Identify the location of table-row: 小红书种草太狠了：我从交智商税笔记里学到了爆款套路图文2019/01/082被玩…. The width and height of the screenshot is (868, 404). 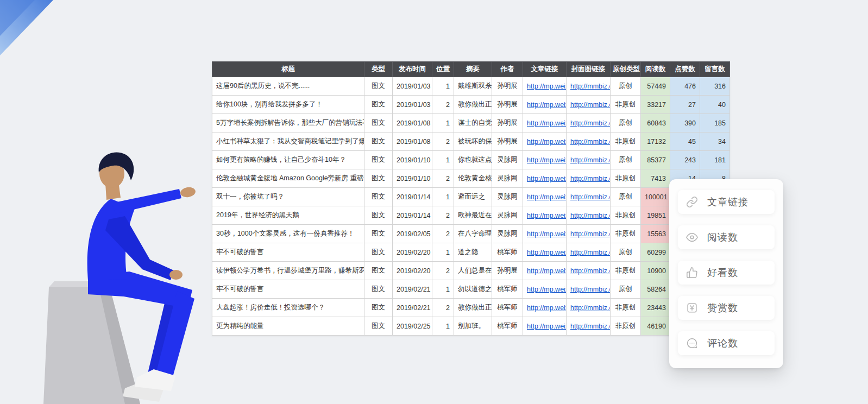
(471, 142).